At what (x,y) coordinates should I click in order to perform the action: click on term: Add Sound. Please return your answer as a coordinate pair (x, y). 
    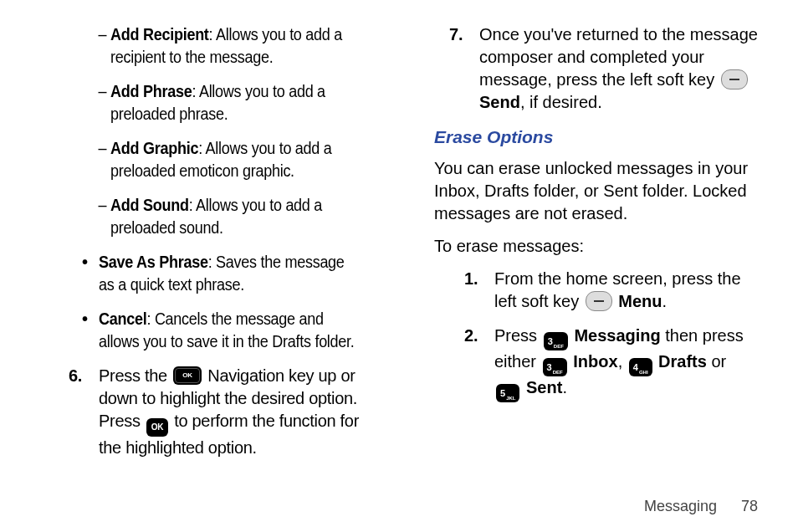
    Looking at the image, I should click on (150, 205).